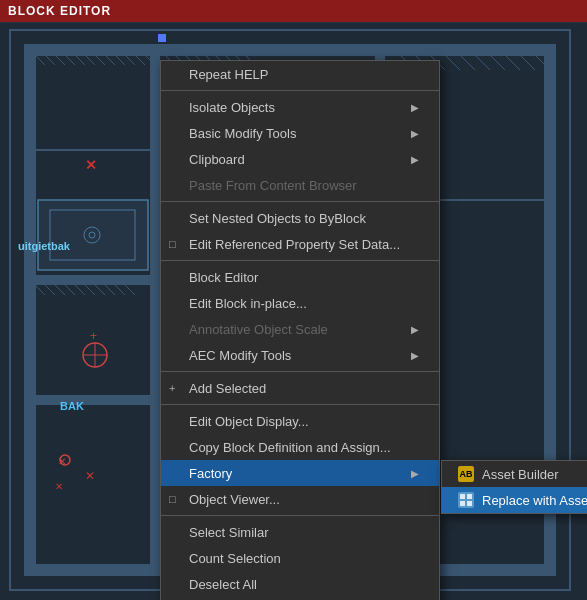 The image size is (587, 600). What do you see at coordinates (300, 218) in the screenshot?
I see `menu-item-set-nested: Set Nested Objects to ByBlock` at bounding box center [300, 218].